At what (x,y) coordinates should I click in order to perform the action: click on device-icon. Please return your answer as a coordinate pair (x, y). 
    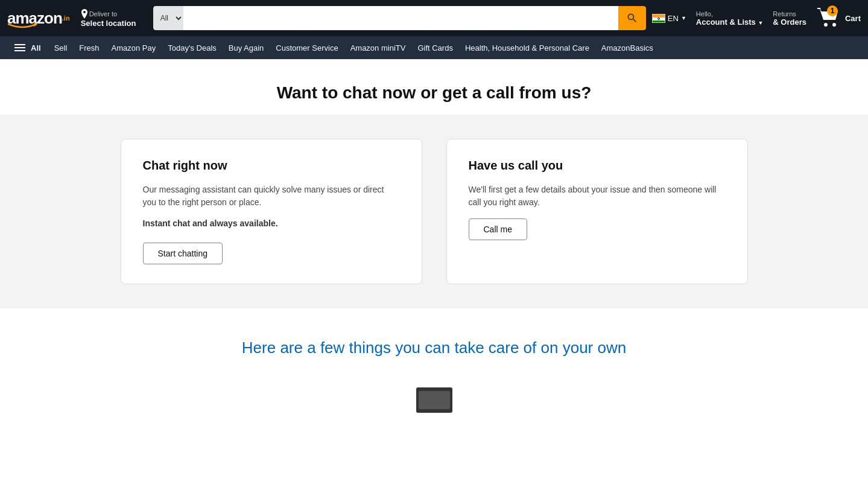
    Looking at the image, I should click on (434, 400).